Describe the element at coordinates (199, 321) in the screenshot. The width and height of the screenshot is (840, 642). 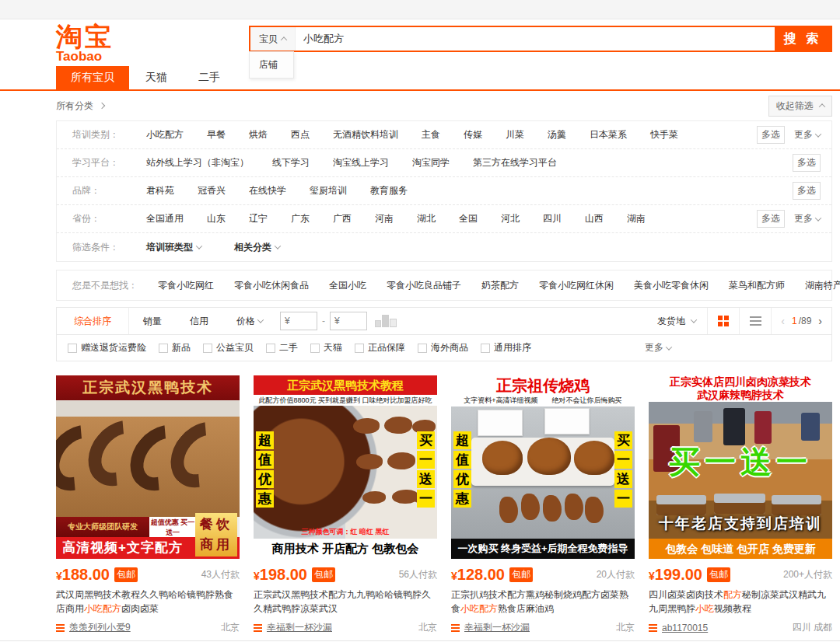
I see `sort-credit: 信用` at that location.